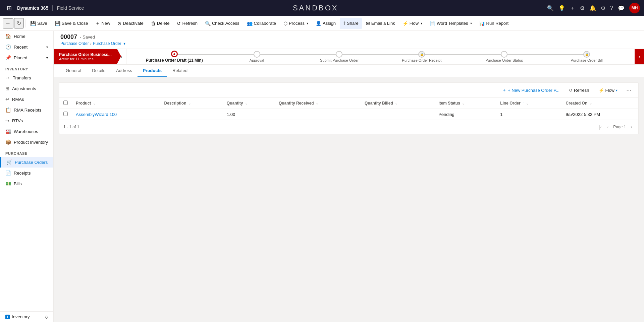 This screenshot has width=644, height=322. I want to click on rma-receipts-icon: 📋, so click(8, 110).